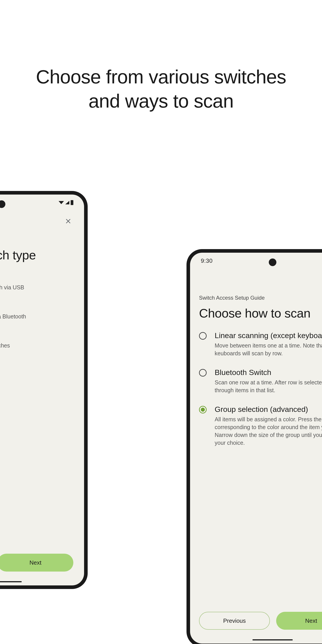  I want to click on radio-selected-icon, so click(203, 410).